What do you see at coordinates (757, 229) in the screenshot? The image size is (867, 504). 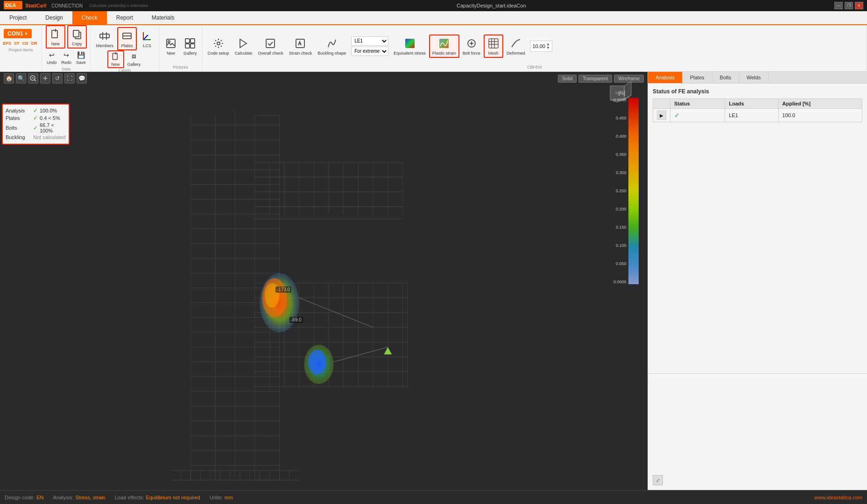 I see `right-content: Status of FE analysis Status Loads Appli…` at bounding box center [757, 229].